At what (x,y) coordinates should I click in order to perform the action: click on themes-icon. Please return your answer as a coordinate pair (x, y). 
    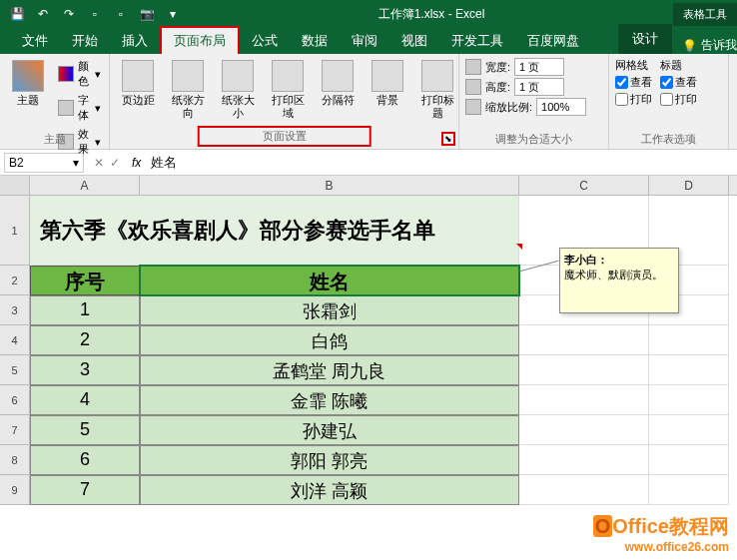
    Looking at the image, I should click on (28, 76).